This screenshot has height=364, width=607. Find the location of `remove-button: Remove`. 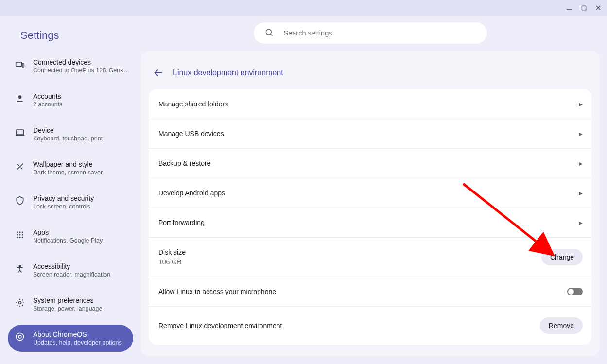

remove-button: Remove is located at coordinates (561, 326).